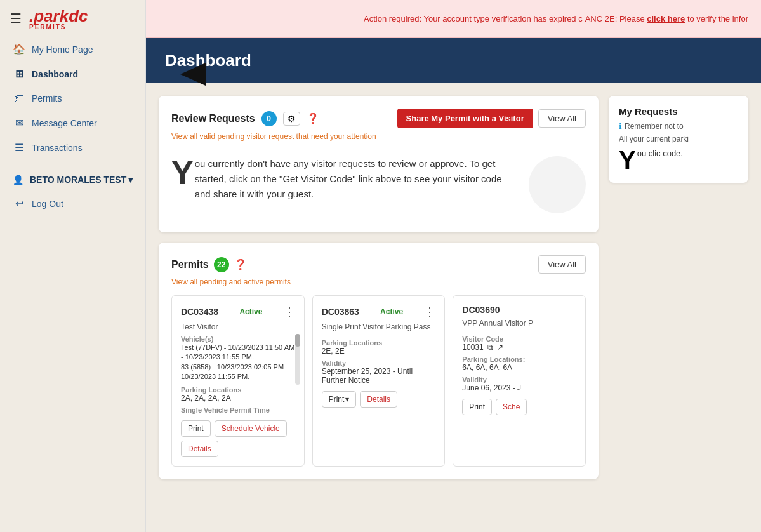 The width and height of the screenshot is (761, 532). What do you see at coordinates (453, 19) in the screenshot?
I see `alert-banner: Action required: Your account type verif…` at bounding box center [453, 19].